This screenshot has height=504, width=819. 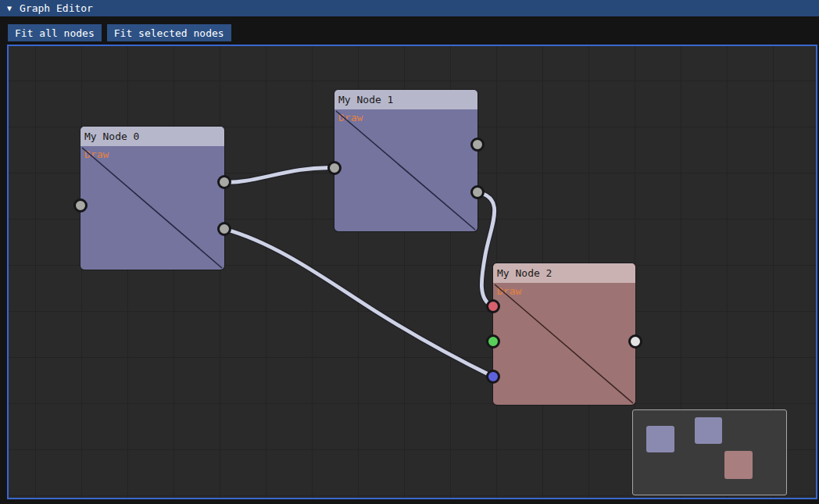 I want to click on node-header: My Node 1, so click(x=406, y=100).